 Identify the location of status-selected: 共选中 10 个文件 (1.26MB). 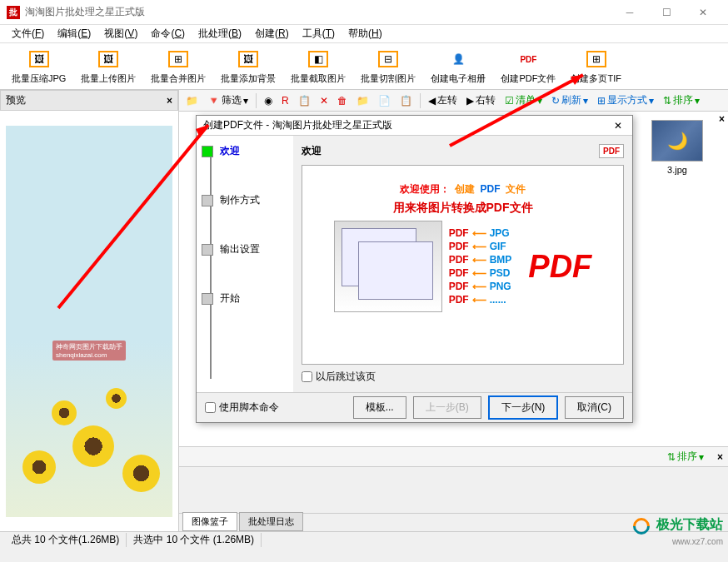
(194, 540).